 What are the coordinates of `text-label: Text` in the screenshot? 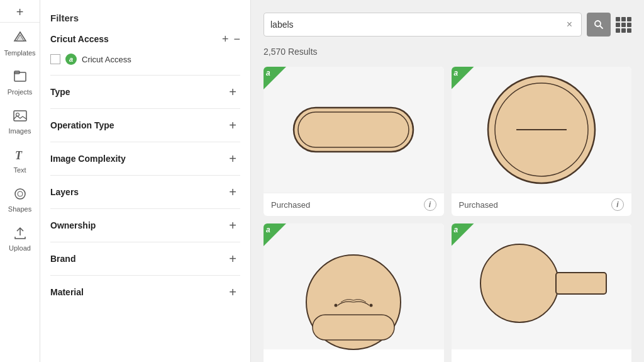 It's located at (19, 170).